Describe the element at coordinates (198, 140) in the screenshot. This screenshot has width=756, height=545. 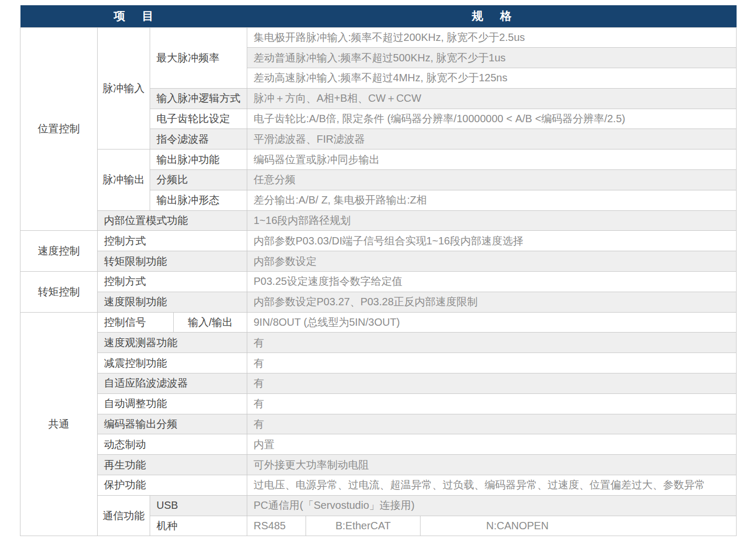
I see `item-label-command-filter: 指令滤波器` at that location.